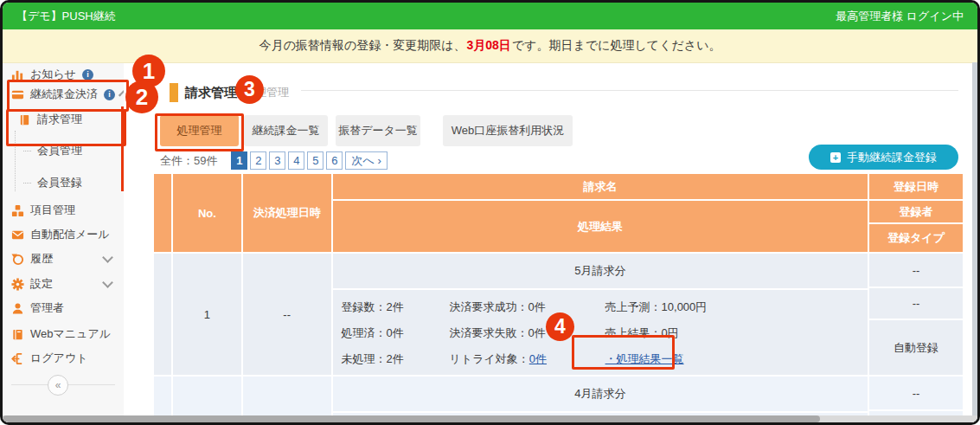 This screenshot has width=980, height=425. Describe the element at coordinates (53, 210) in the screenshot. I see `sidebar-item-label: 項目管理` at that location.